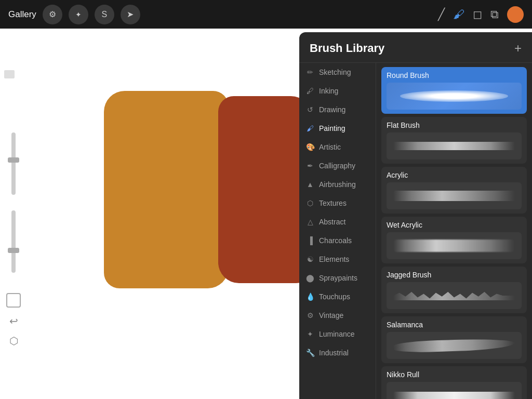 This screenshot has height=399, width=532. I want to click on top-bar-right: ╱ 🖌 ◻ ⧉, so click(481, 15).